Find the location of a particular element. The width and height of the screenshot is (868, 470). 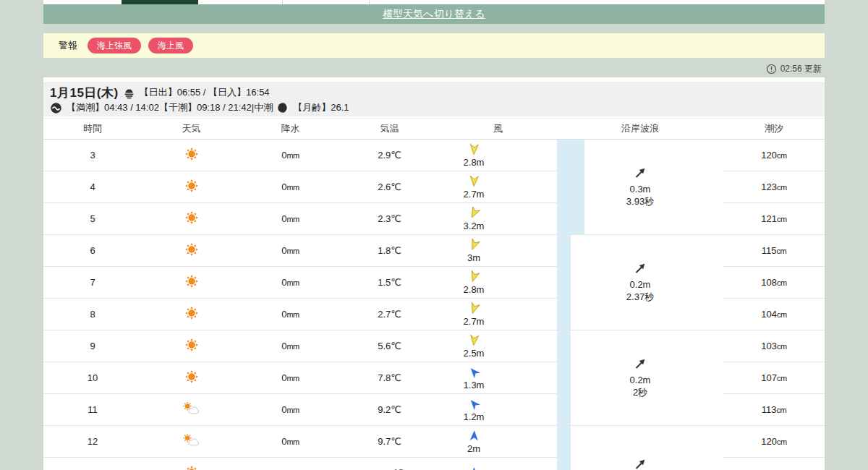

layout-switch-bar: 横型天気へ切り替える is located at coordinates (434, 14).